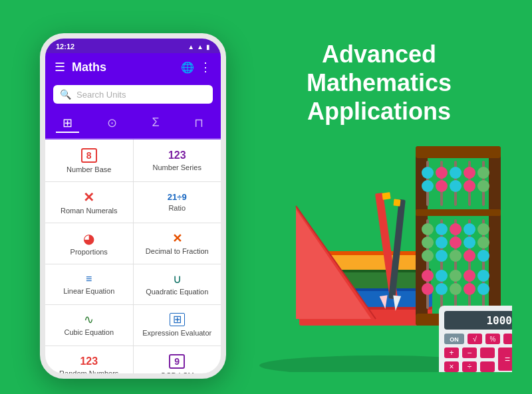 Image resolution: width=532 pixels, height=394 pixels. Describe the element at coordinates (379, 68) in the screenshot. I see `title-line1: Advanced Mathematics` at that location.